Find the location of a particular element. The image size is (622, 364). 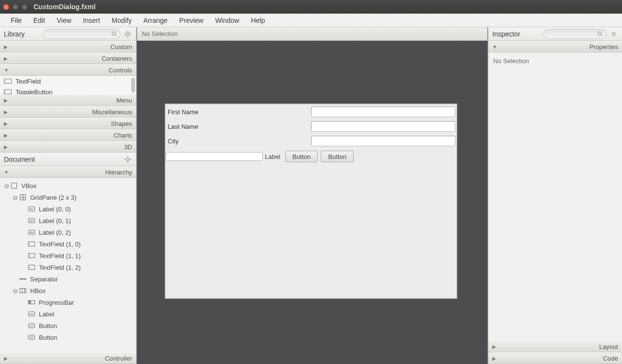

document-section-controller: ▶Controller is located at coordinates (68, 358).